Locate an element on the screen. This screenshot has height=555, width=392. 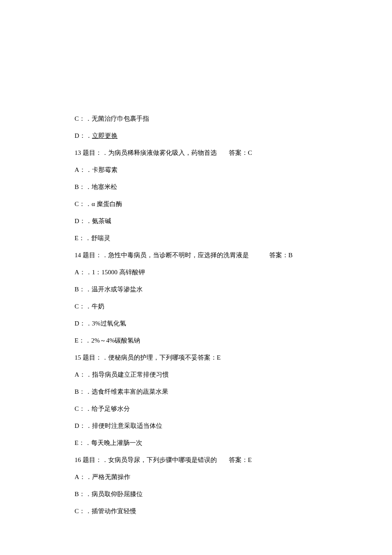
question-13-option-b: B：．地塞米松 is located at coordinates (208, 187).